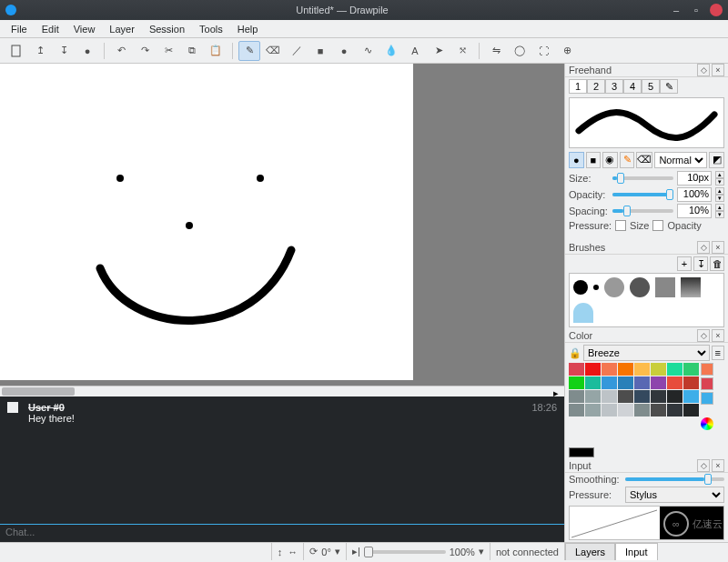 This screenshot has height=562, width=728. Describe the element at coordinates (415, 51) in the screenshot. I see `text-tool: A` at that location.